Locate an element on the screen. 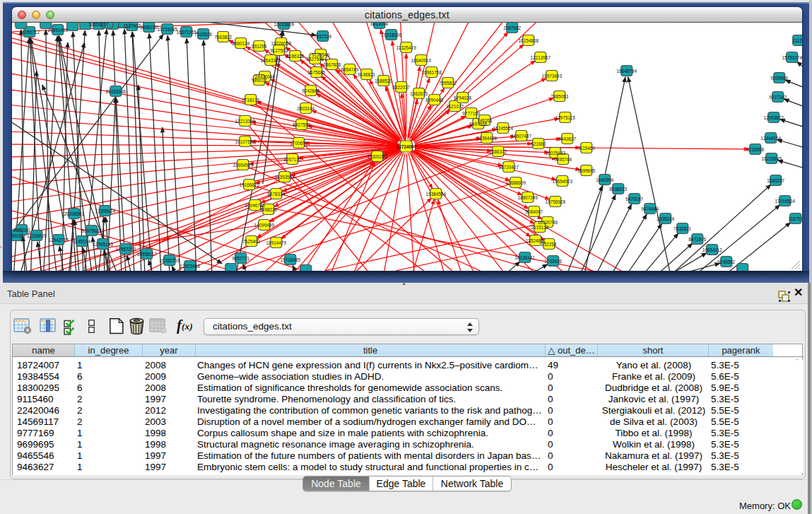  svg-text: 2867608 is located at coordinates (332, 65).